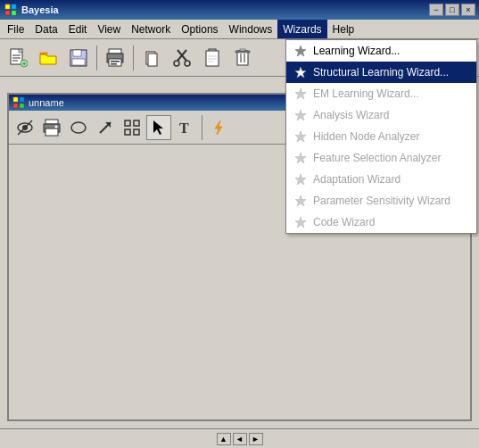 This screenshot has width=479, height=448. Describe the element at coordinates (382, 179) in the screenshot. I see `adaptation-wizard-item: Adaptation Wizard` at that location.